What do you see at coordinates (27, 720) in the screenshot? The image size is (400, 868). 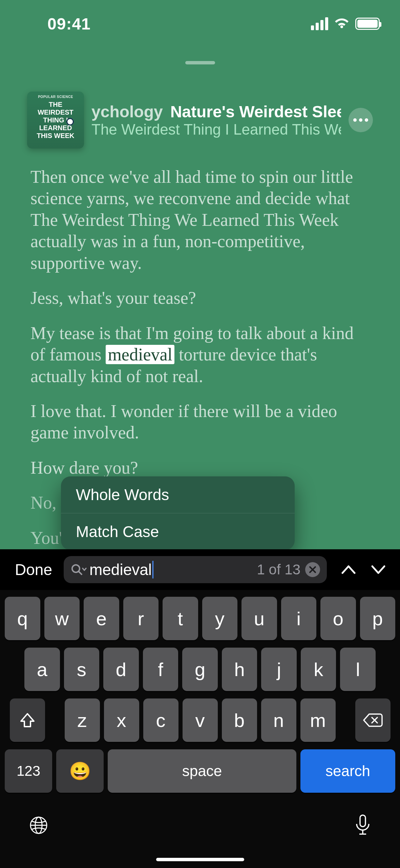 I see `shift-key` at bounding box center [27, 720].